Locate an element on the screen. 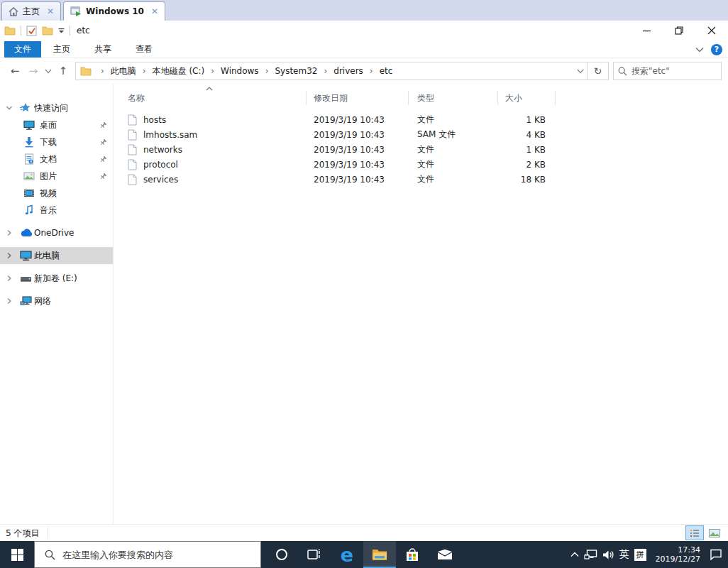 This screenshot has width=728, height=568. sidebar-item-pictures: 图片 is located at coordinates (57, 176).